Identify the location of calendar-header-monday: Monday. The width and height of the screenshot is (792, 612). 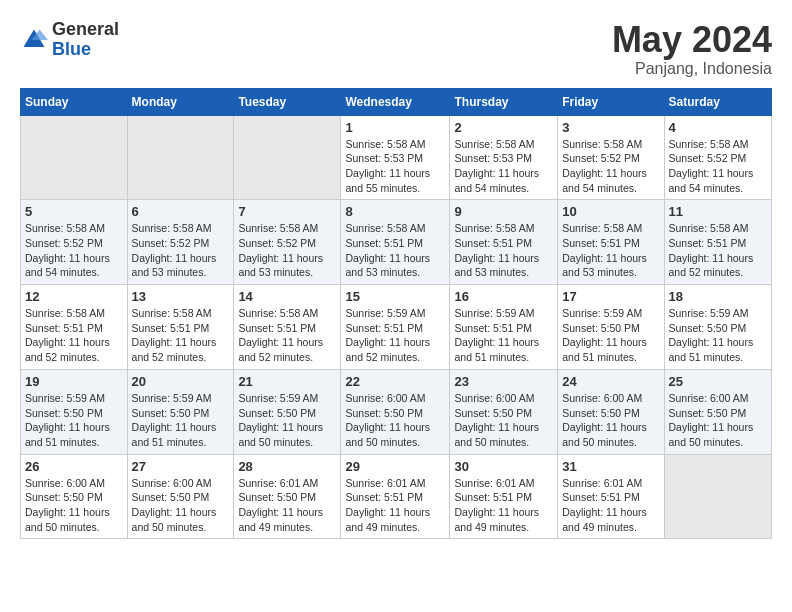
(180, 102).